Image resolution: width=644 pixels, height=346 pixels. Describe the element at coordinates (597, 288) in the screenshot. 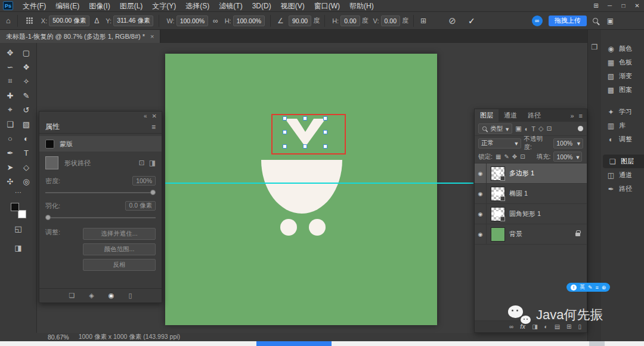

I see `ime-menu-icon: ≡` at that location.